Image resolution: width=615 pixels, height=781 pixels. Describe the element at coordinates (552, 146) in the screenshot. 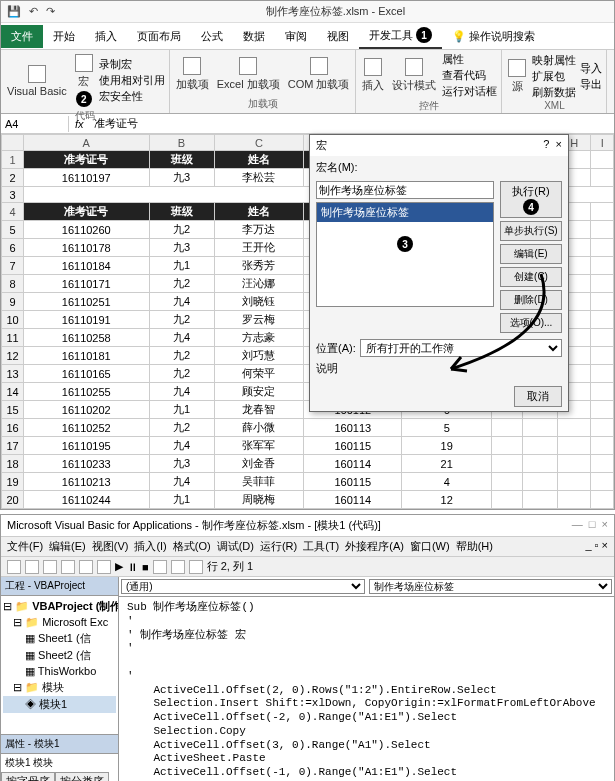

I see `dialog-help-icon: ? ×` at that location.